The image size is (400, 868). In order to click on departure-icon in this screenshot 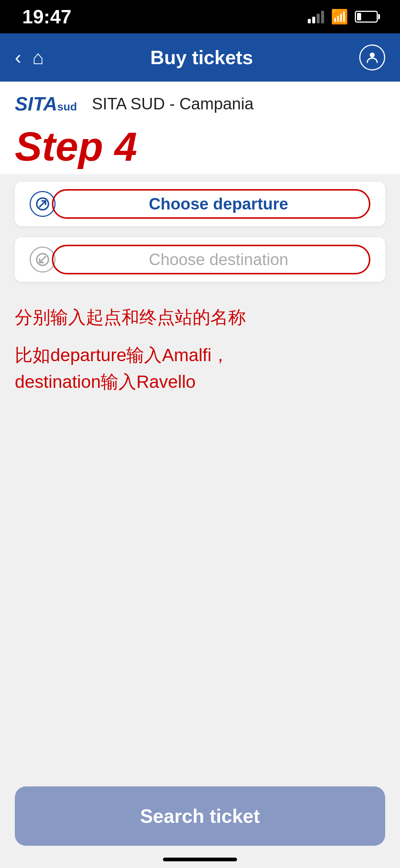, I will do `click(43, 204)`.